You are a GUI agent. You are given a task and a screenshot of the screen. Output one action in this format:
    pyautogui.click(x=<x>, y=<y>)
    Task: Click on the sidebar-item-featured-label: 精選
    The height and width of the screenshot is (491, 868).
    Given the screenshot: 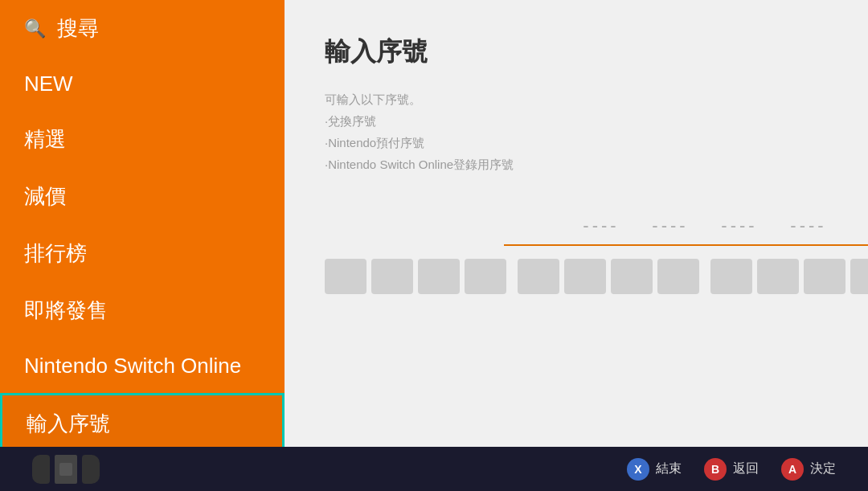 What is the action you would take?
    pyautogui.click(x=45, y=140)
    